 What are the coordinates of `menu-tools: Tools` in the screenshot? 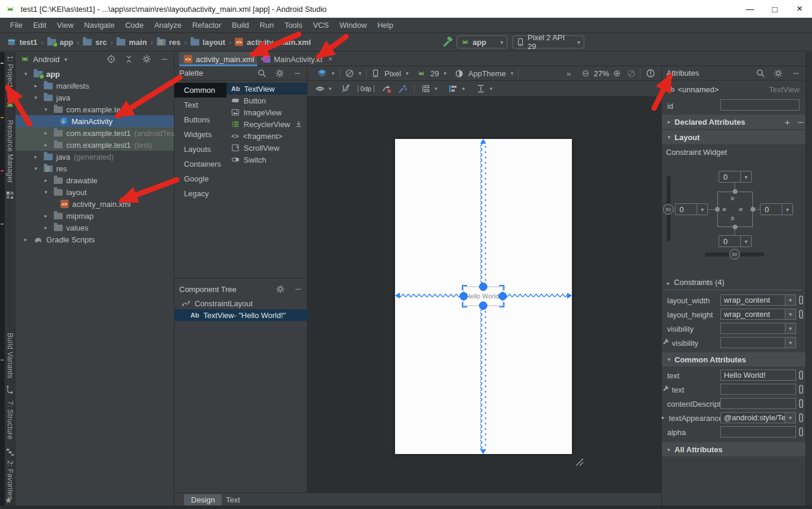 It's located at (293, 25).